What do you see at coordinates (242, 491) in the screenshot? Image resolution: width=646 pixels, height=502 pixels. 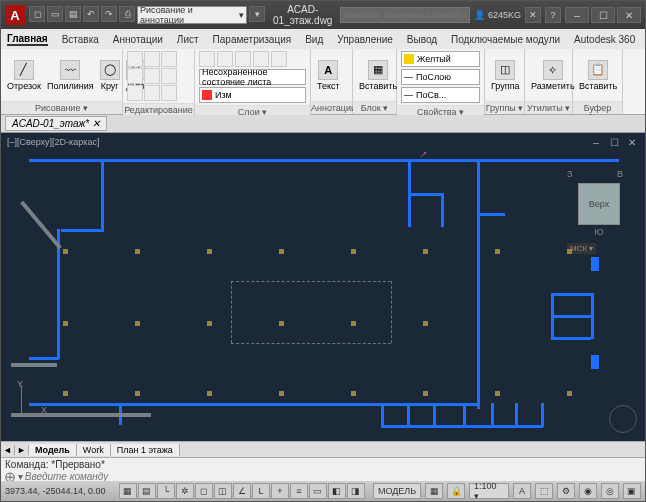 I see `otrack-icon: ∠` at bounding box center [242, 491].